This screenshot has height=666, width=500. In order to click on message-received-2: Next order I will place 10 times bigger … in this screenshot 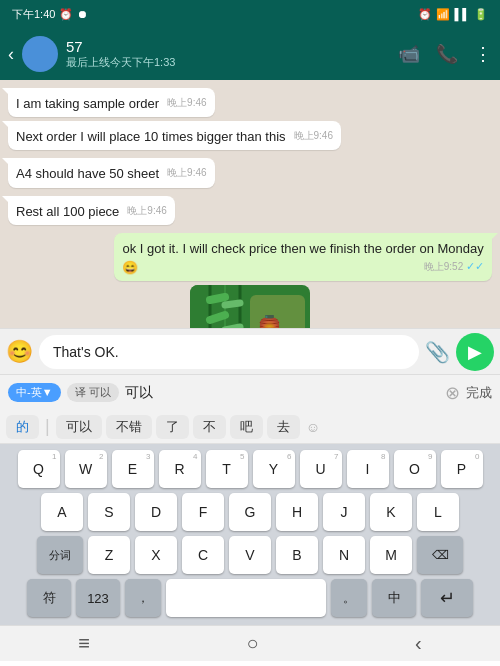, I will do `click(250, 138)`.